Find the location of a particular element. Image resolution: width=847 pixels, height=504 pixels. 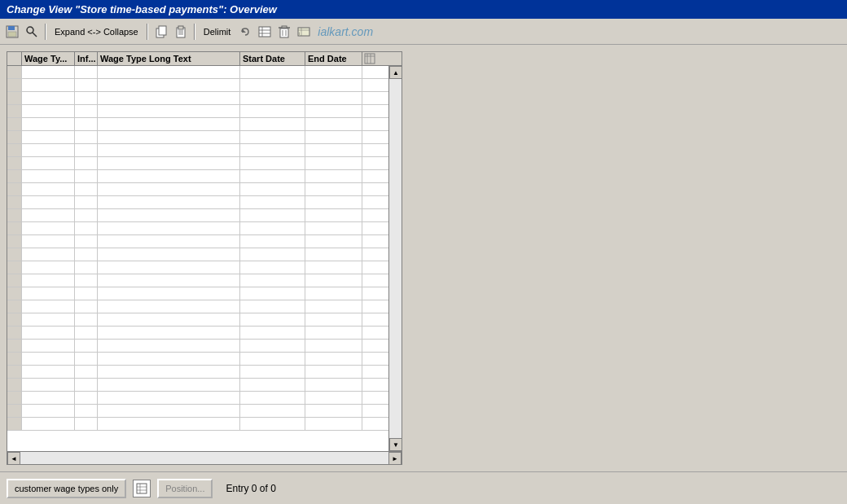

h-scroll-track is located at coordinates (204, 458).